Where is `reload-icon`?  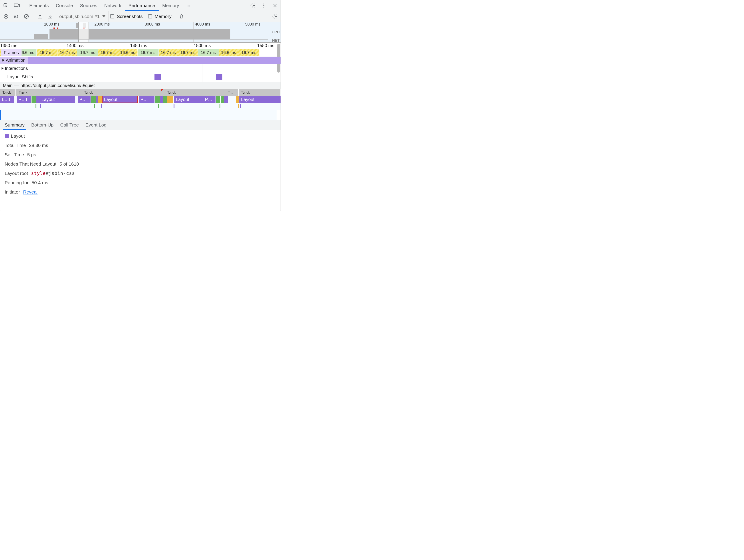 reload-icon is located at coordinates (16, 16).